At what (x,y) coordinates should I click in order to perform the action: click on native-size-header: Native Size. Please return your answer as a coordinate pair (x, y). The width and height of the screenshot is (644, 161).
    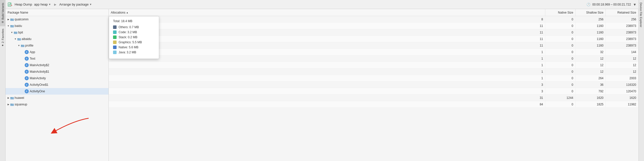
    Looking at the image, I should click on (560, 13).